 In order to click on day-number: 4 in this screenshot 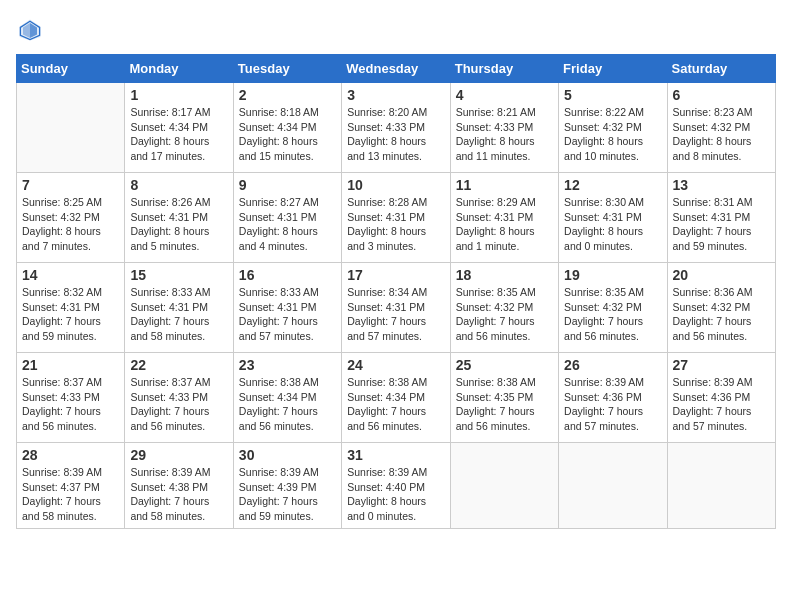, I will do `click(504, 95)`.